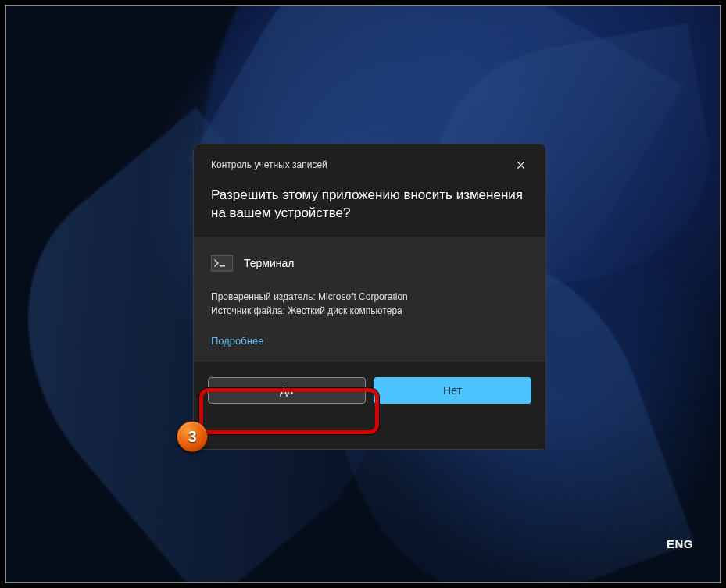 Image resolution: width=726 pixels, height=588 pixels. Describe the element at coordinates (370, 405) in the screenshot. I see `uac-button-row: Да Нет` at that location.